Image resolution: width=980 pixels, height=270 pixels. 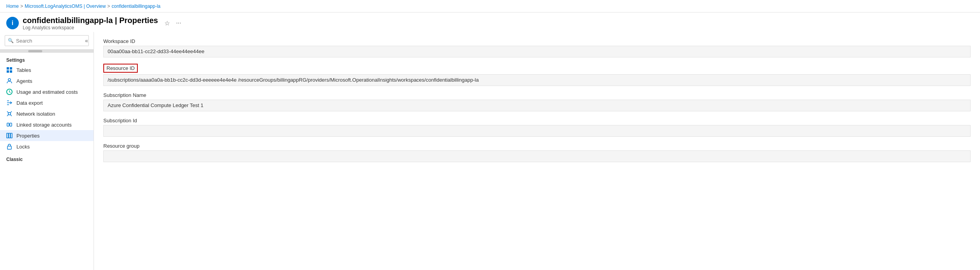 I want to click on sidebar-item-usage: Usage and estimated costs, so click(x=47, y=92).